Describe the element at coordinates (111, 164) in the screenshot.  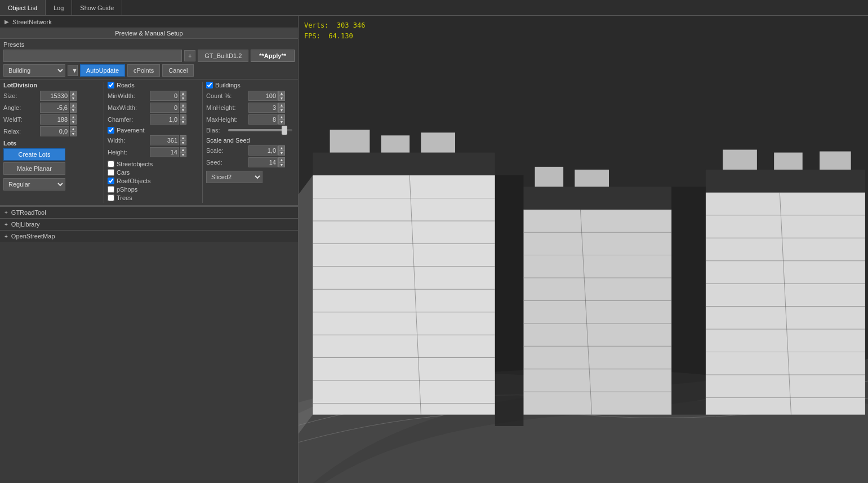
I see `streetobjects-checkbox` at that location.